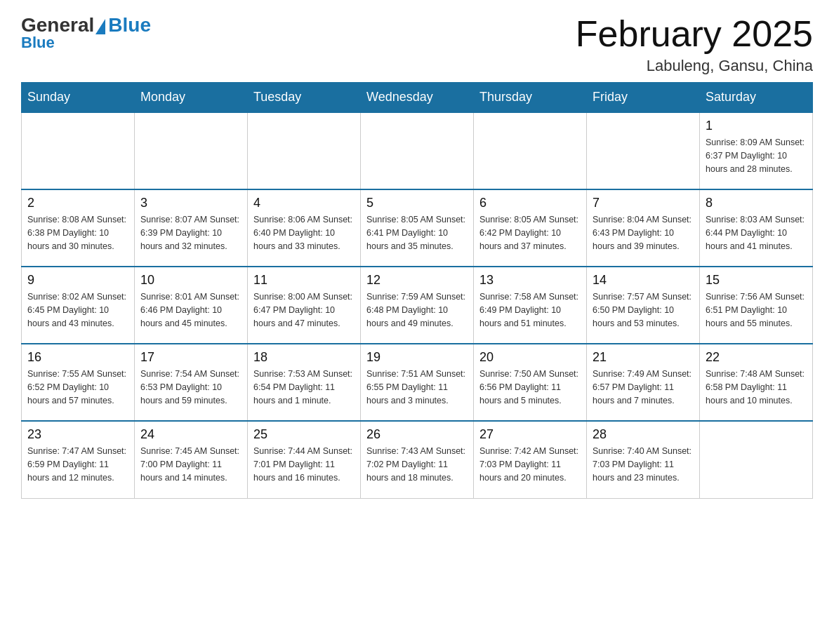  What do you see at coordinates (78, 464) in the screenshot?
I see `day-info: Sunrise: 7:47 AM Sunset: 6:59 PM Dayligh…` at bounding box center [78, 464].